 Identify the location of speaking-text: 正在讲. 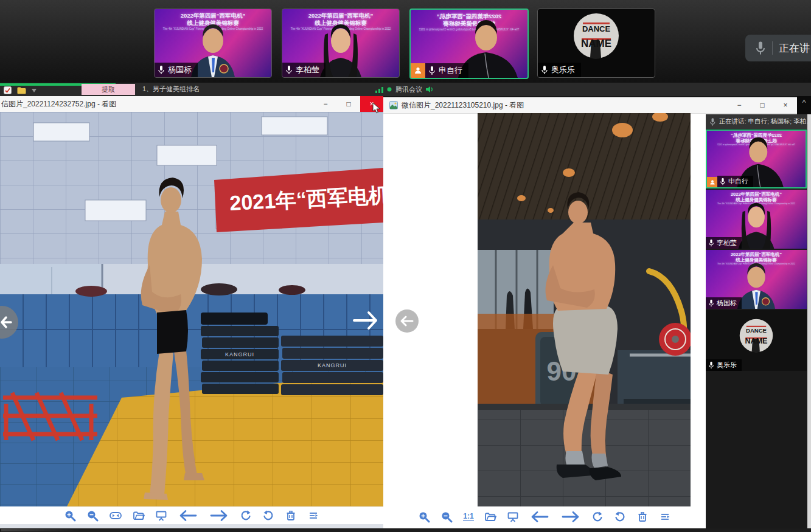
(795, 49).